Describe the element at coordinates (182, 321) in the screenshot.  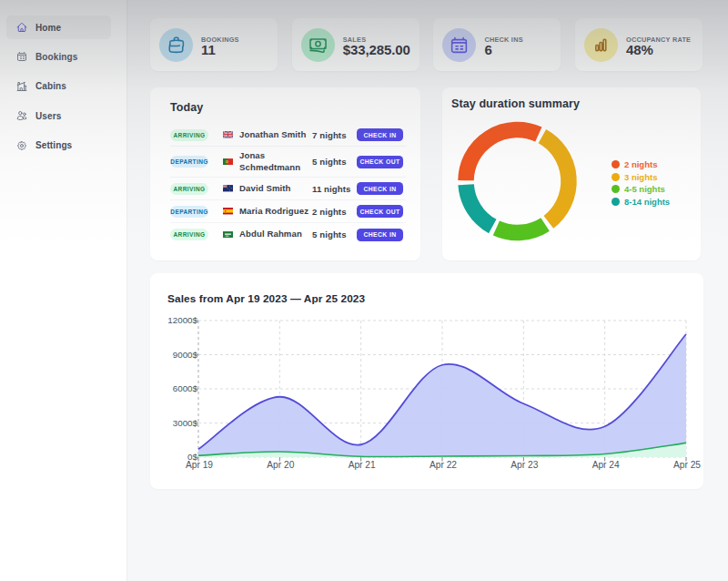
I see `svg-text: 12000$` at that location.